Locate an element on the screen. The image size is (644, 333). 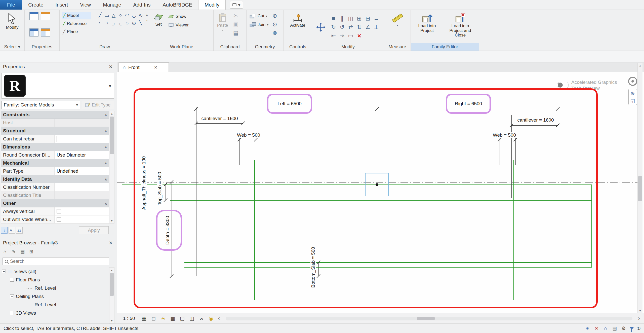
dimension-label-asphalt-thickness: Asphalt_Thickness = 100 is located at coordinates (144, 183).